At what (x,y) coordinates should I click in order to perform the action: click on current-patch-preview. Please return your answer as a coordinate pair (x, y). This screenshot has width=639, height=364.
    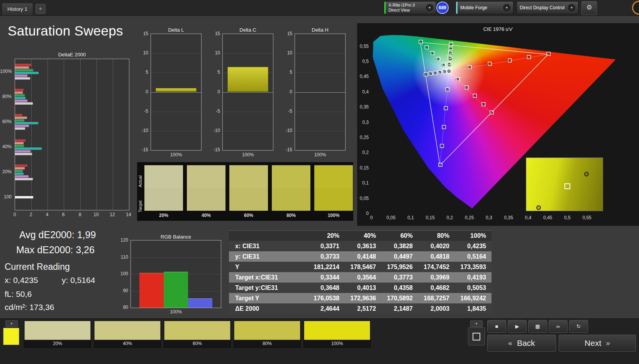
    Looking at the image, I should click on (11, 337).